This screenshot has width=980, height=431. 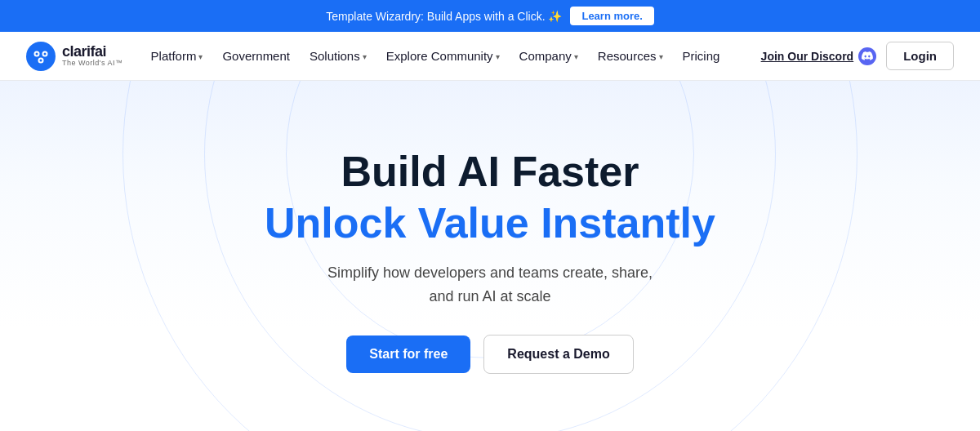 I want to click on logo-name: clarifai, so click(x=93, y=52).